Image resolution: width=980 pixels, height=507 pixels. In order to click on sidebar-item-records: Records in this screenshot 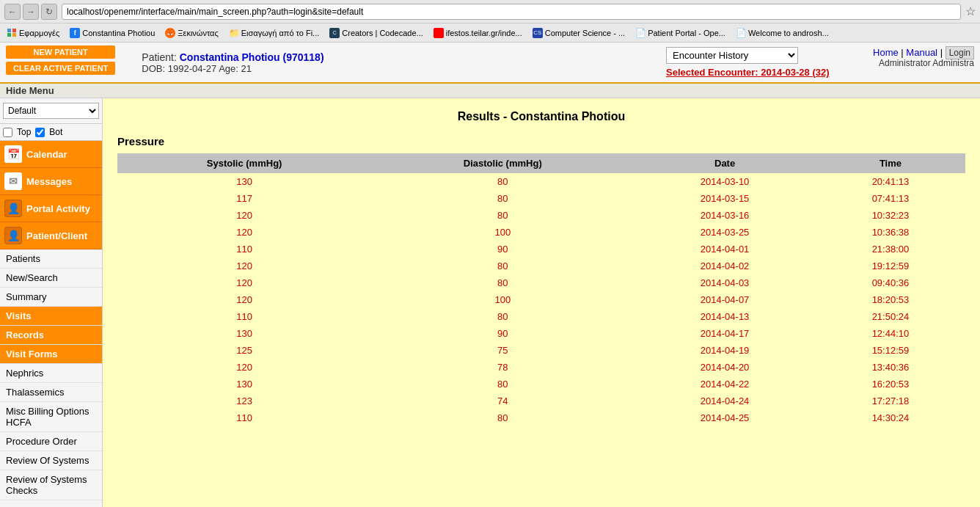, I will do `click(51, 335)`.